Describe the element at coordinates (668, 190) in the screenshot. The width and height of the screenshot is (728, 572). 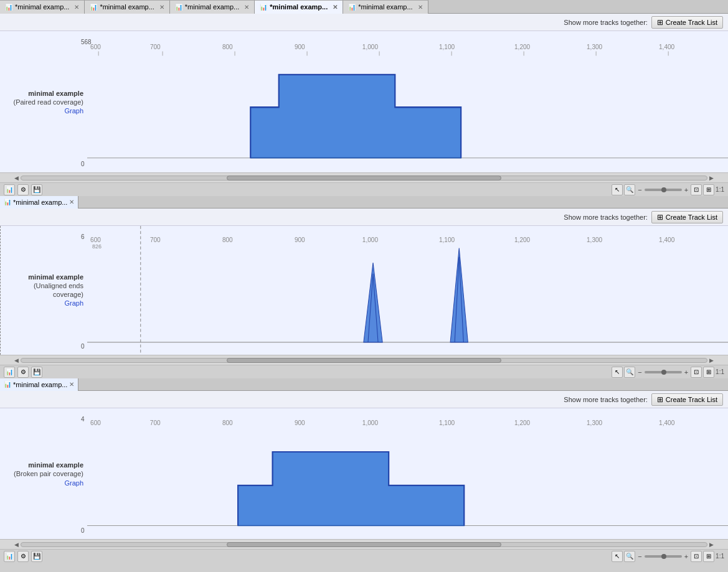
I see `panel-1-toolbar-right: ↖ 🔍 − + ⊡ ⊞ 1:1` at that location.